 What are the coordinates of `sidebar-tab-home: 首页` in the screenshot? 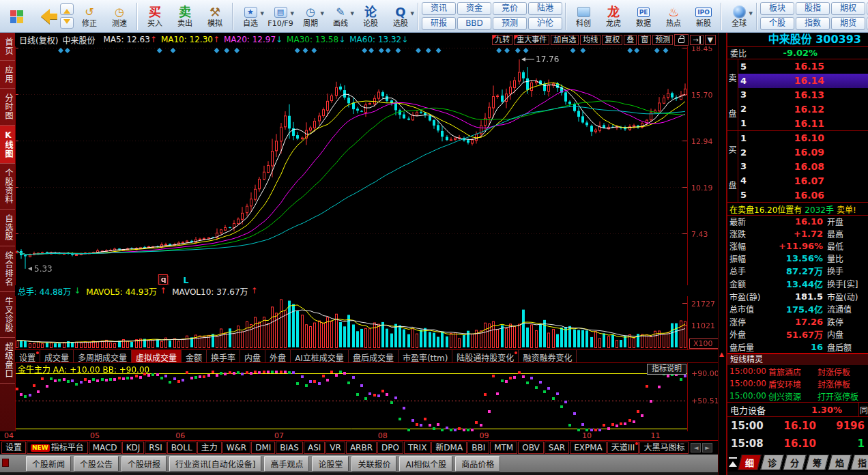 It's located at (8, 46).